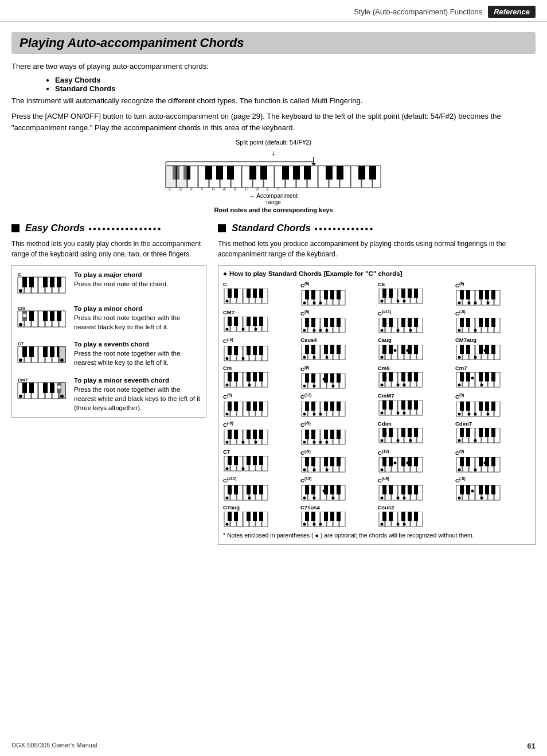  What do you see at coordinates (22, 309) in the screenshot?
I see `svg-text: Cm` at bounding box center [22, 309].